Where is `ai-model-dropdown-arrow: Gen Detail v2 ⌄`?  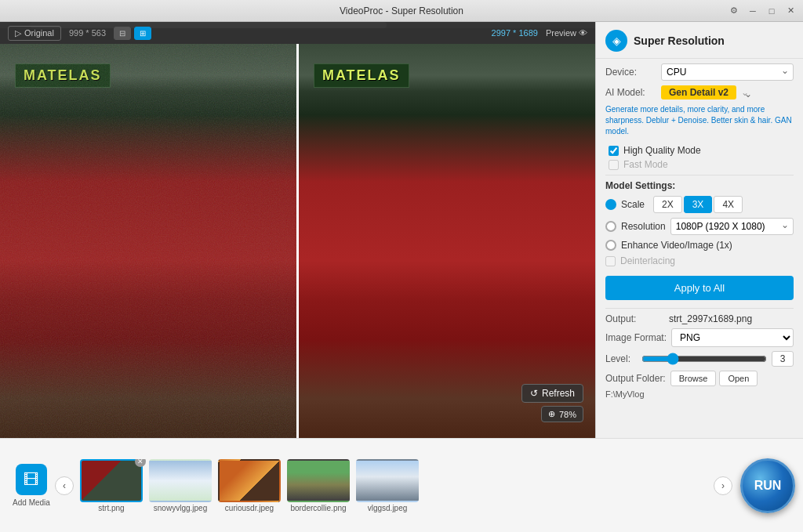 ai-model-dropdown-arrow: Gen Detail v2 ⌄ is located at coordinates (749, 92).